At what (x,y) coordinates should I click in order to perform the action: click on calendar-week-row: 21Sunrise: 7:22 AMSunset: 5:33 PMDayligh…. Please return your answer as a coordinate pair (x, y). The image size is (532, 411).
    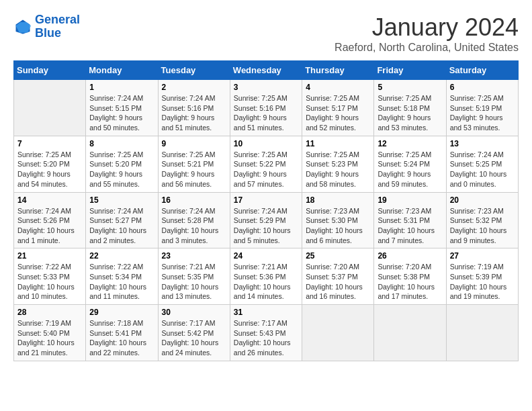
    Looking at the image, I should click on (266, 277).